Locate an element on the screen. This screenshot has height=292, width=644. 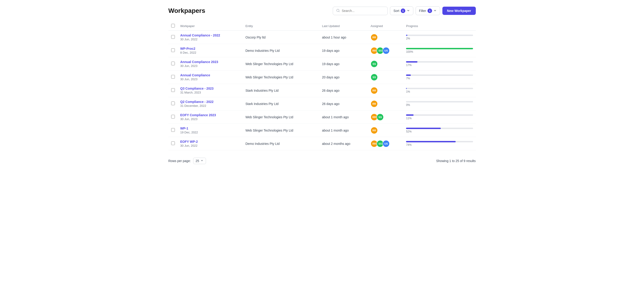
last-updated: 19 days ago is located at coordinates (331, 51).